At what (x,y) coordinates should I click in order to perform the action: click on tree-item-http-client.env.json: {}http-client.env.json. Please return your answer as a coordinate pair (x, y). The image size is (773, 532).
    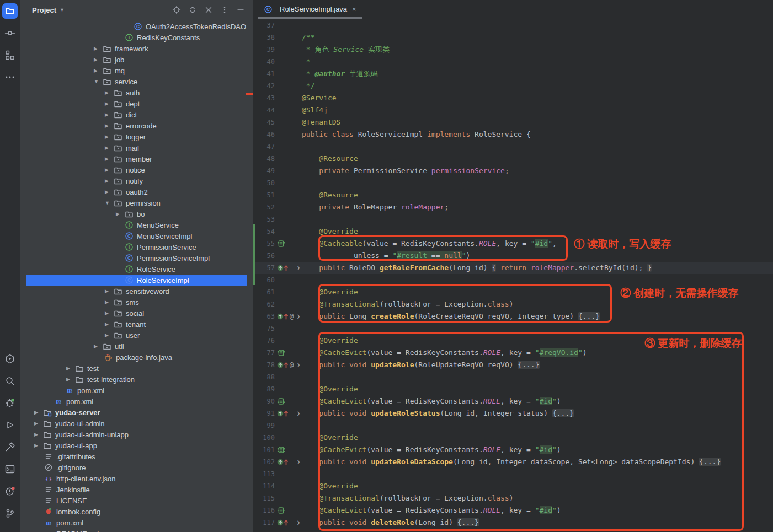
    Looking at the image, I should click on (137, 479).